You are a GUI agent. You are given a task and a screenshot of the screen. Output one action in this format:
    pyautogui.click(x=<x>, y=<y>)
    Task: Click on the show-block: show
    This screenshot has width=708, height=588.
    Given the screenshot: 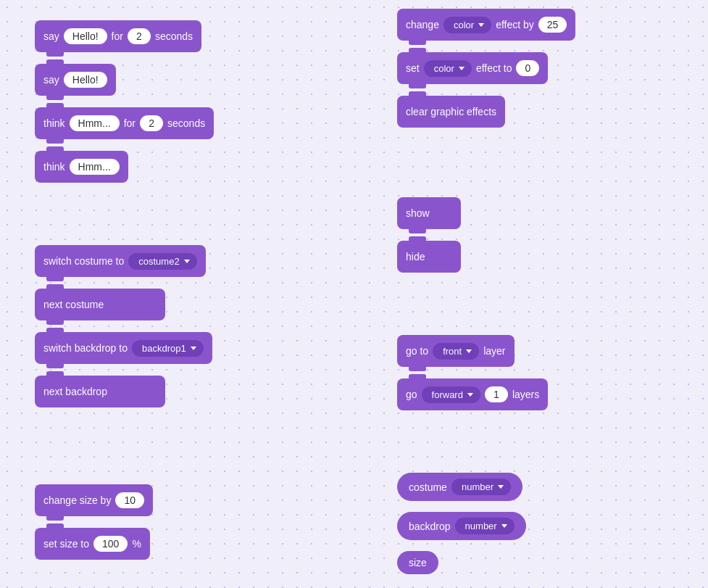 What is the action you would take?
    pyautogui.click(x=429, y=213)
    